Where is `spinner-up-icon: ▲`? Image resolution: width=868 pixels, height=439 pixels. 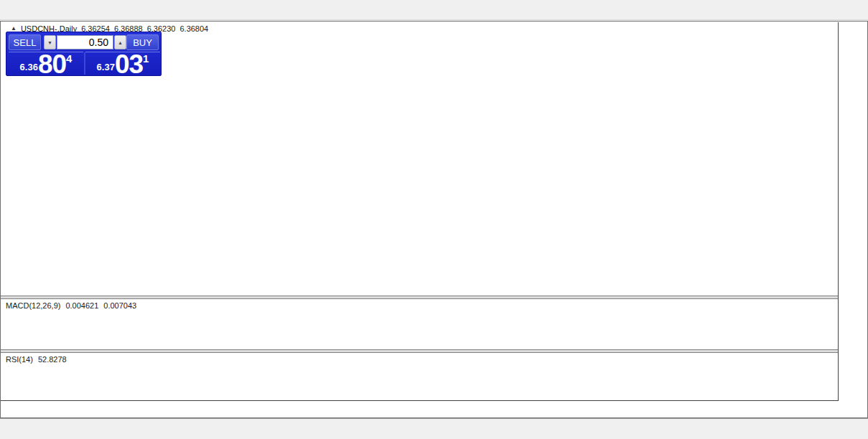 spinner-up-icon: ▲ is located at coordinates (121, 43).